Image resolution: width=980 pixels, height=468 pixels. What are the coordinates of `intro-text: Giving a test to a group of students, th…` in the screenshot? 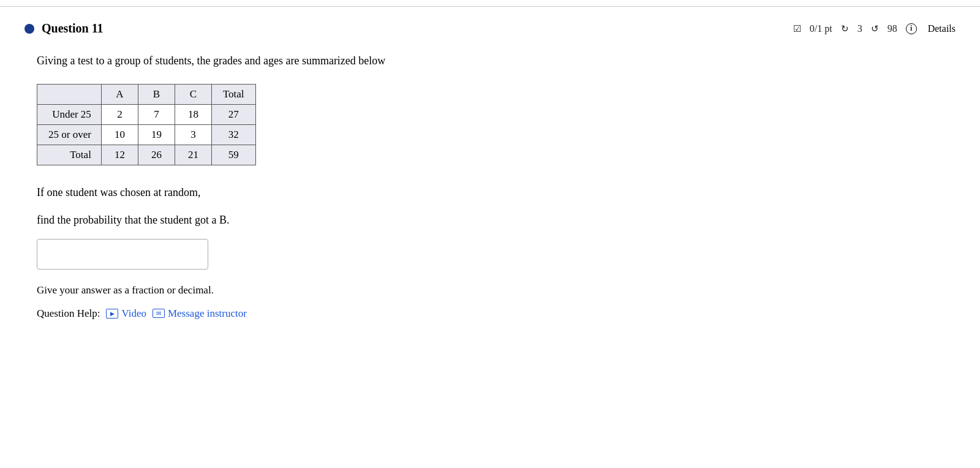 It's located at (496, 61).